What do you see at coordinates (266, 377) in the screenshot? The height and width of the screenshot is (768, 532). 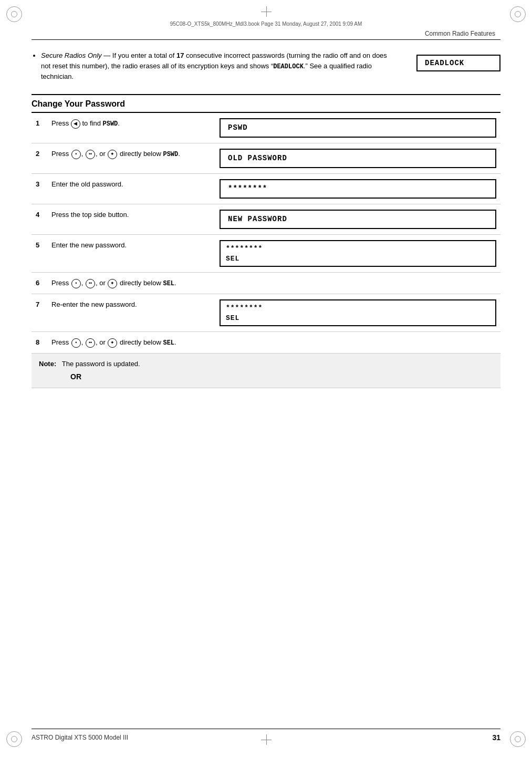 I see `or-text: OR` at bounding box center [266, 377].